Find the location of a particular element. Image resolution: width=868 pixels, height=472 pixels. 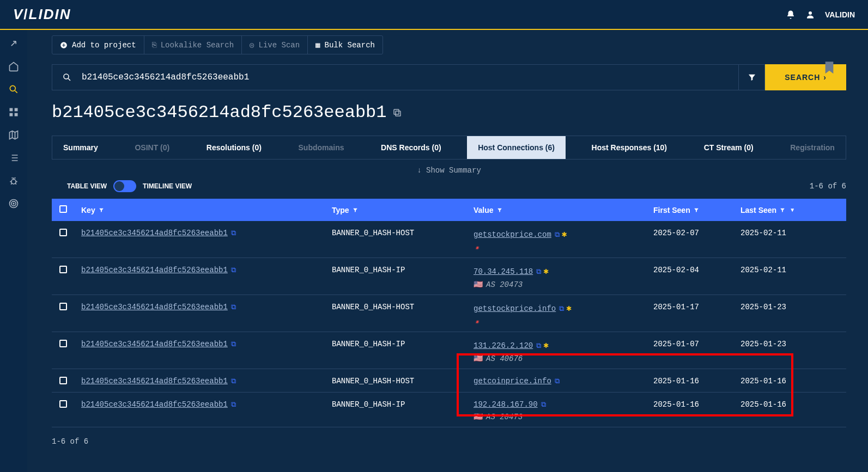

user-icon is located at coordinates (810, 15).